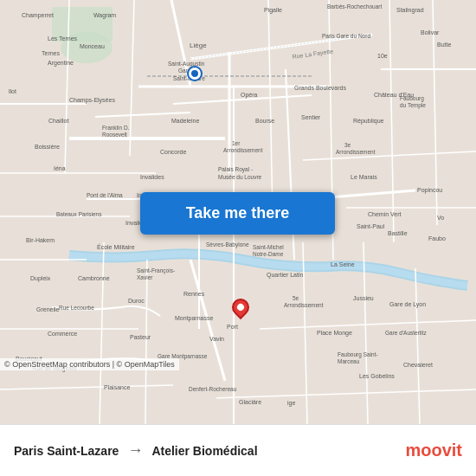  I want to click on svg-text: Madeleine, so click(185, 121).